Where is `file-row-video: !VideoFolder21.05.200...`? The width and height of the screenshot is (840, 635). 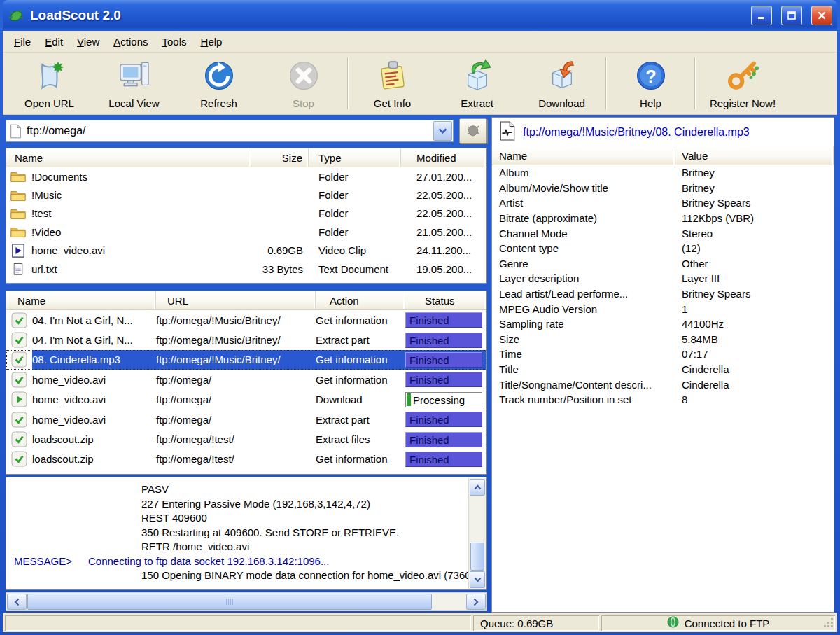
file-row-video: !VideoFolder21.05.200... is located at coordinates (246, 232).